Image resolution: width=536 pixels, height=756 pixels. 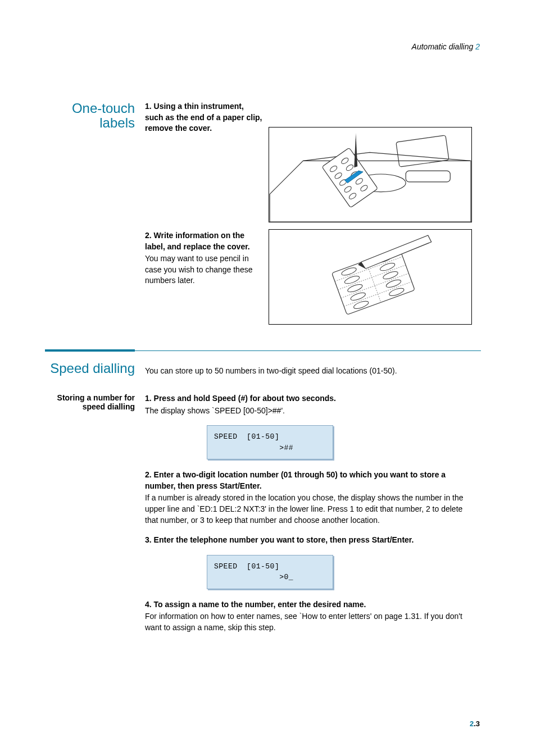 What do you see at coordinates (90, 116) in the screenshot?
I see `left-section-label: One-touch labels` at bounding box center [90, 116].